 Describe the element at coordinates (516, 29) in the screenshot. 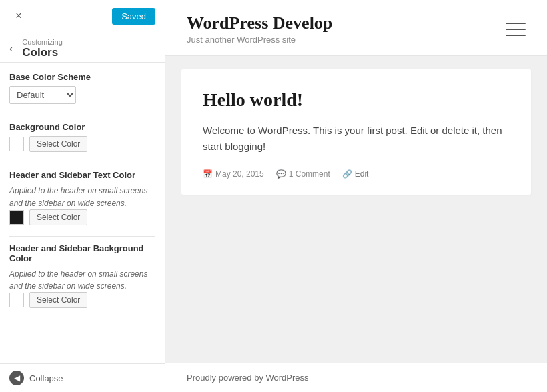

I see `menu-icon` at that location.